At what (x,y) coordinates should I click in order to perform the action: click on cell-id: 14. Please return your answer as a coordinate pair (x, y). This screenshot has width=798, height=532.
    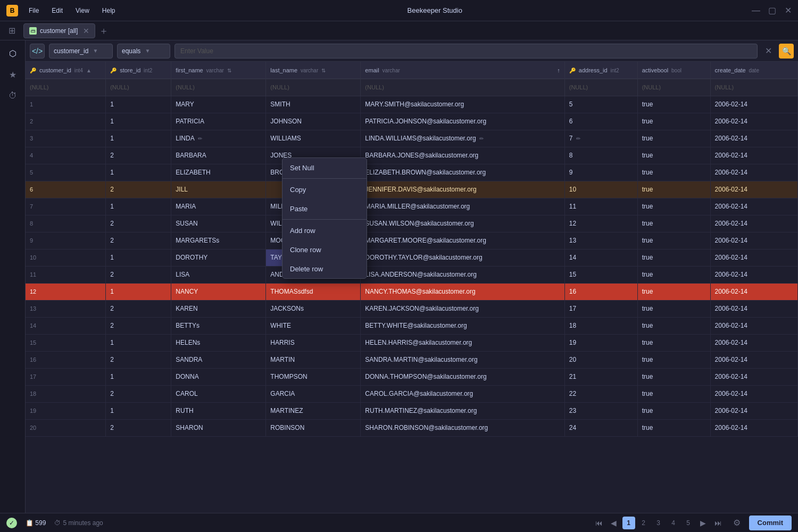
    Looking at the image, I should click on (66, 326).